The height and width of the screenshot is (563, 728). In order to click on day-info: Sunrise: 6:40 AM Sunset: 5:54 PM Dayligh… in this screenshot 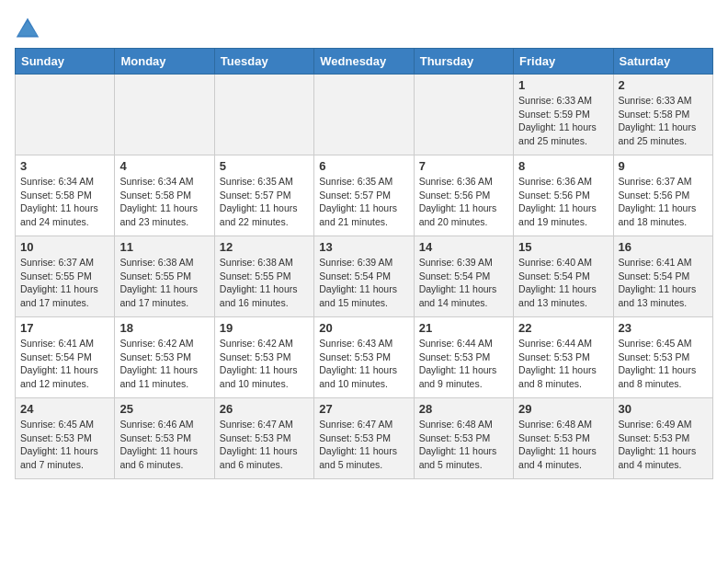, I will do `click(563, 283)`.